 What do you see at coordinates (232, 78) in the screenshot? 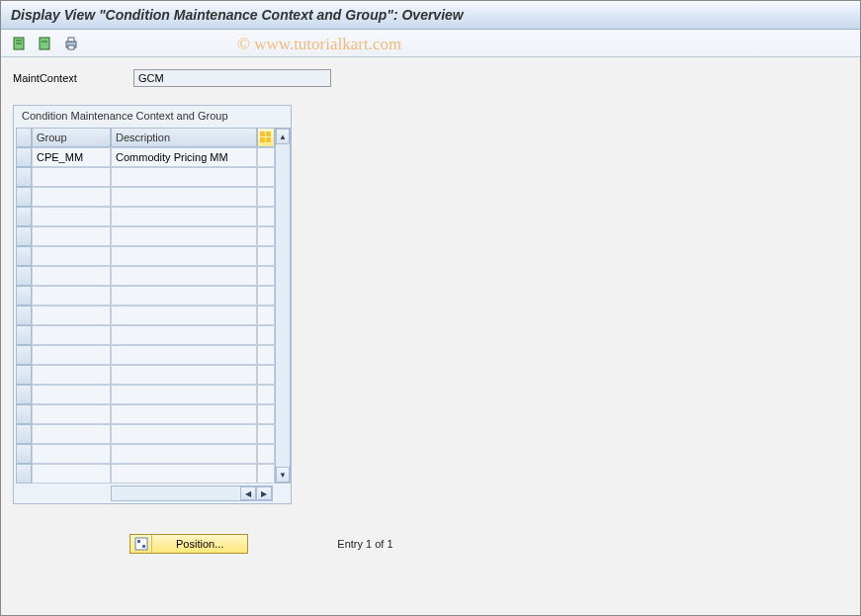
I see `maint-context-field` at bounding box center [232, 78].